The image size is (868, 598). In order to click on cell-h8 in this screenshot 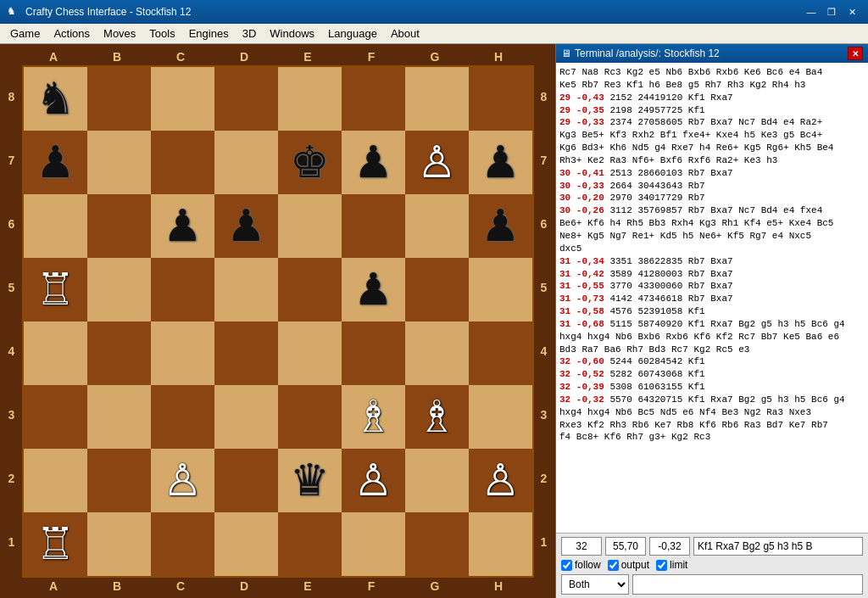, I will do `click(500, 98)`.